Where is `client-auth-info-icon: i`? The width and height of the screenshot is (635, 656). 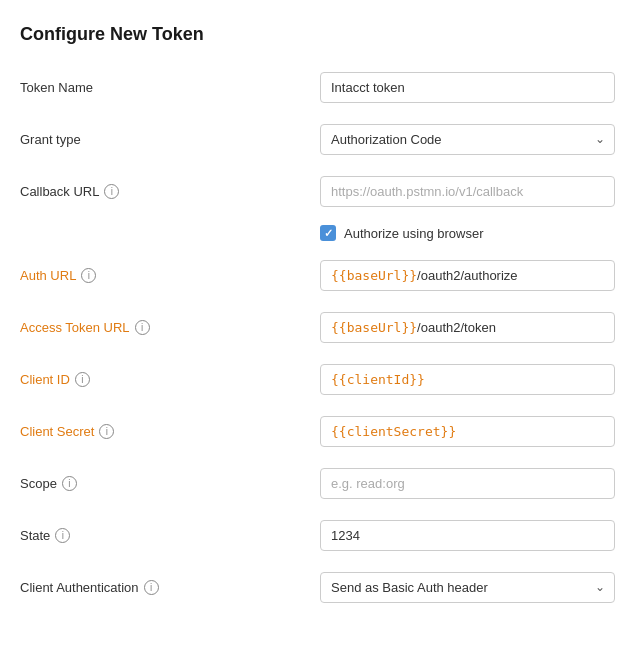
client-auth-info-icon: i is located at coordinates (152, 588).